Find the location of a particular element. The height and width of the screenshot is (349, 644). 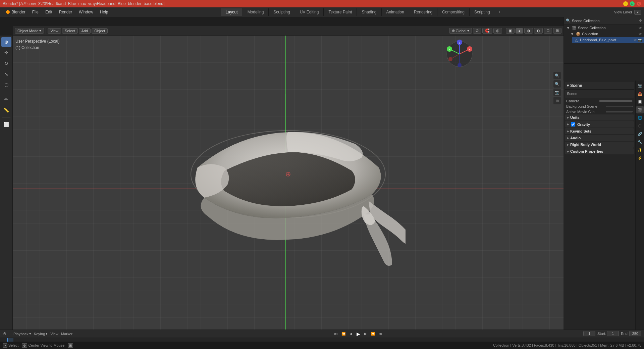

bg-scene-value is located at coordinates (619, 106).